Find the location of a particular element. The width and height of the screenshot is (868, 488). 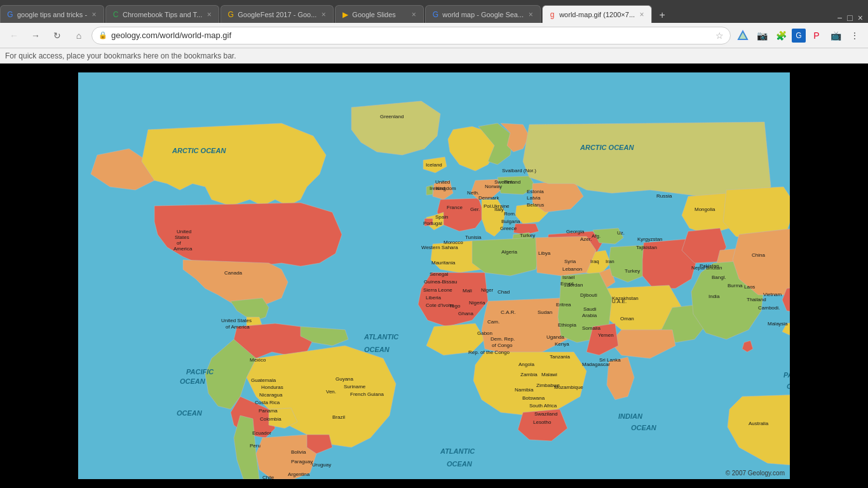

tab1-close: × is located at coordinates (94, 15).